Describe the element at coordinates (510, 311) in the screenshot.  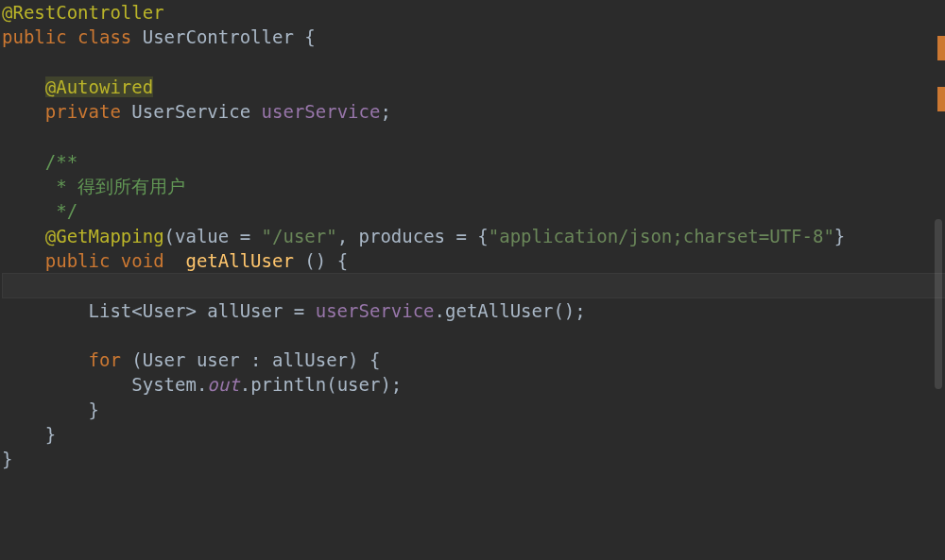
I see `code-token: .getAllUser();` at that location.